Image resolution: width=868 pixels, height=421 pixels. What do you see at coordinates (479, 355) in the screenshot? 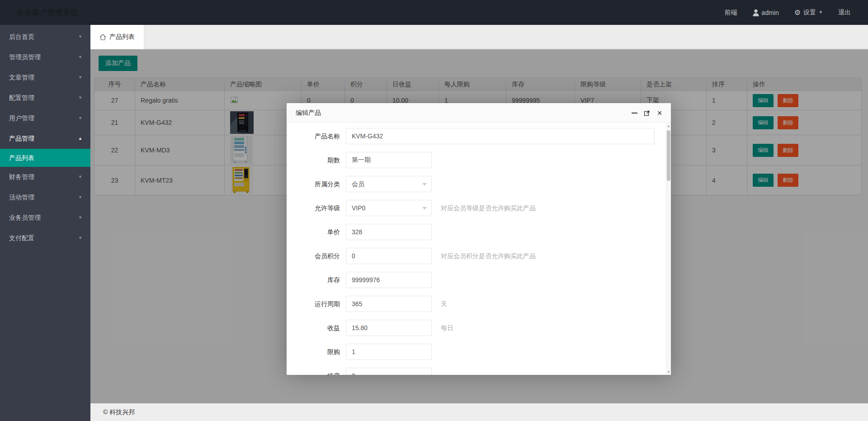
I see `form-row-purchase-limit: 限购` at bounding box center [479, 355].